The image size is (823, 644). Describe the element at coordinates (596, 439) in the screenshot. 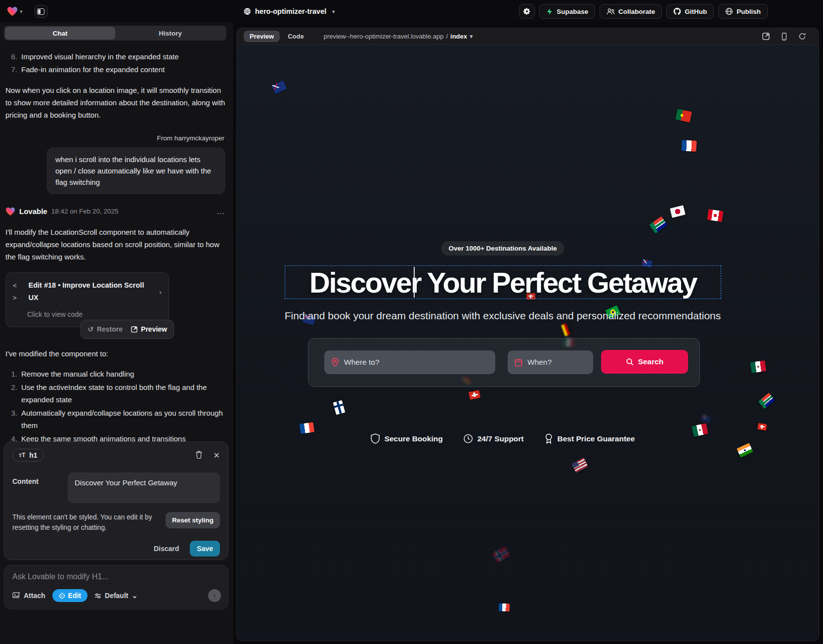

I see `feature-label: Best Price Guarantee` at that location.